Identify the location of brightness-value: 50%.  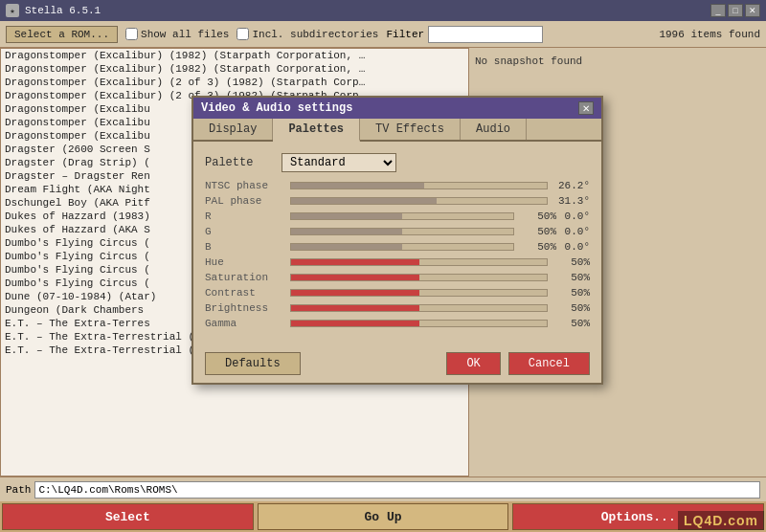
(571, 308).